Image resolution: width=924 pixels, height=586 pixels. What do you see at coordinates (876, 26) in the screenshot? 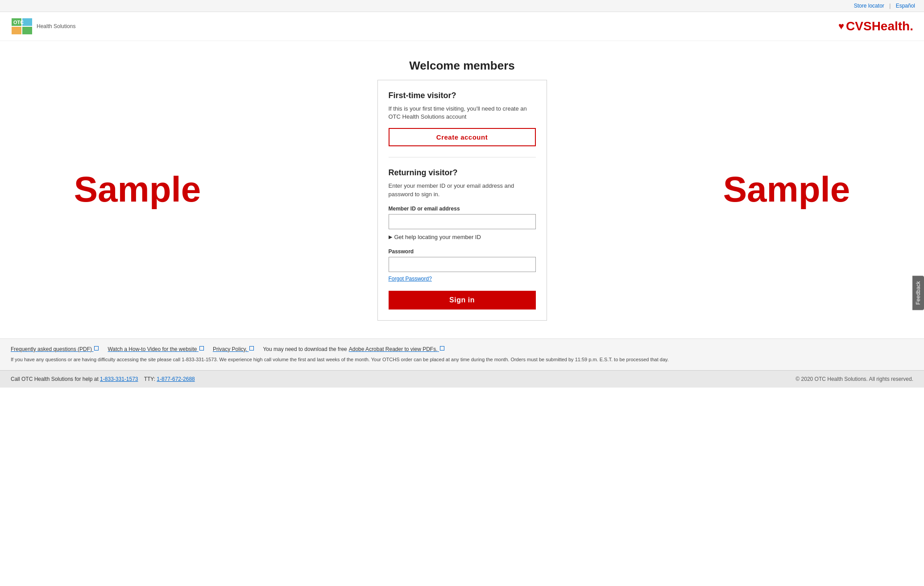
I see `cvs-logo: ♥ CVSHealth.` at bounding box center [876, 26].